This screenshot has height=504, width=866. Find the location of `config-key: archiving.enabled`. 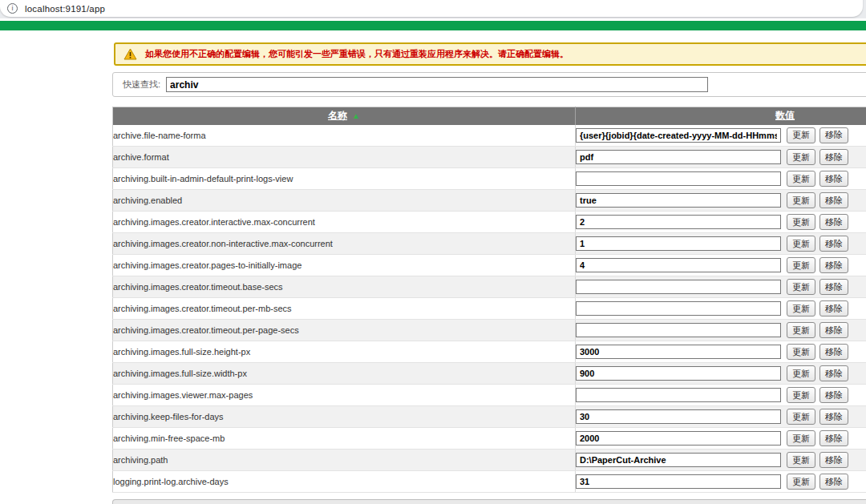

config-key: archiving.enabled is located at coordinates (345, 200).